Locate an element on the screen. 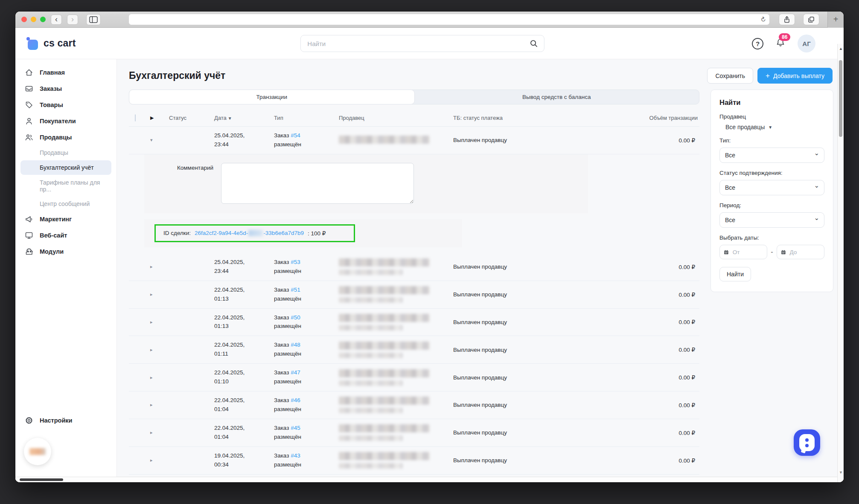 The image size is (859, 504). horizontal-scrollbar is located at coordinates (426, 479).